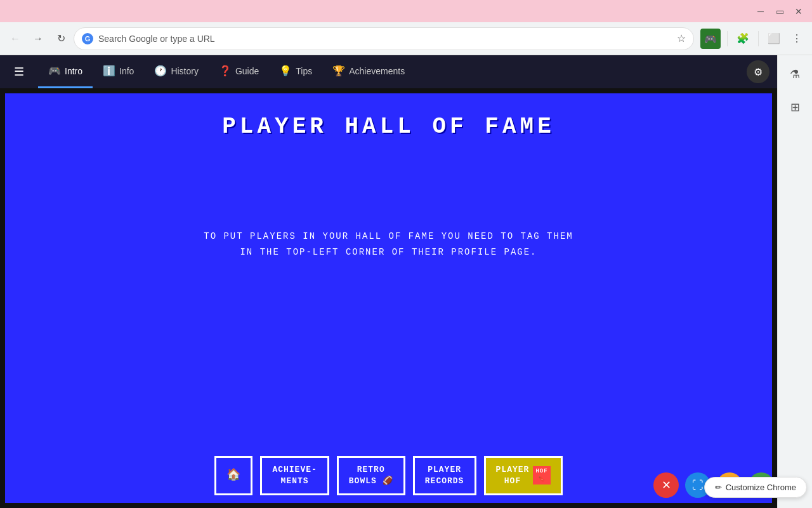 The width and height of the screenshot is (812, 508). What do you see at coordinates (756, 488) in the screenshot?
I see `customize-chrome-button: ✏ Customize Chrome` at bounding box center [756, 488].